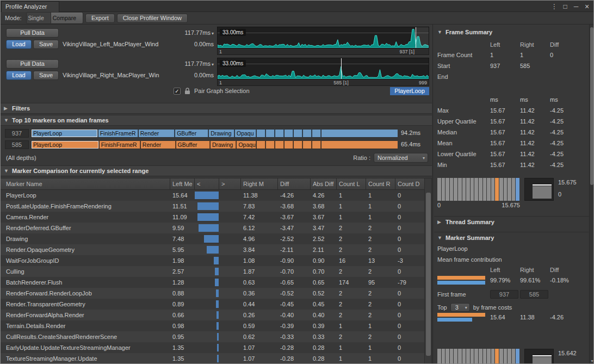 This screenshot has height=364, width=594. What do you see at coordinates (212, 206) in the screenshot?
I see `table-row: PostLateUpdate.FinishFrameRendering 11.5…` at bounding box center [212, 206].